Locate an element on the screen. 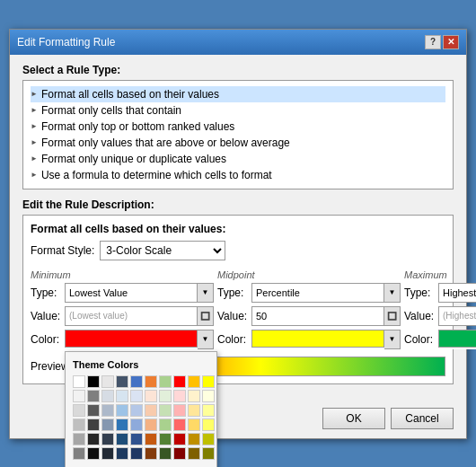  midpoint-type-select: ▼ is located at coordinates (326, 293).